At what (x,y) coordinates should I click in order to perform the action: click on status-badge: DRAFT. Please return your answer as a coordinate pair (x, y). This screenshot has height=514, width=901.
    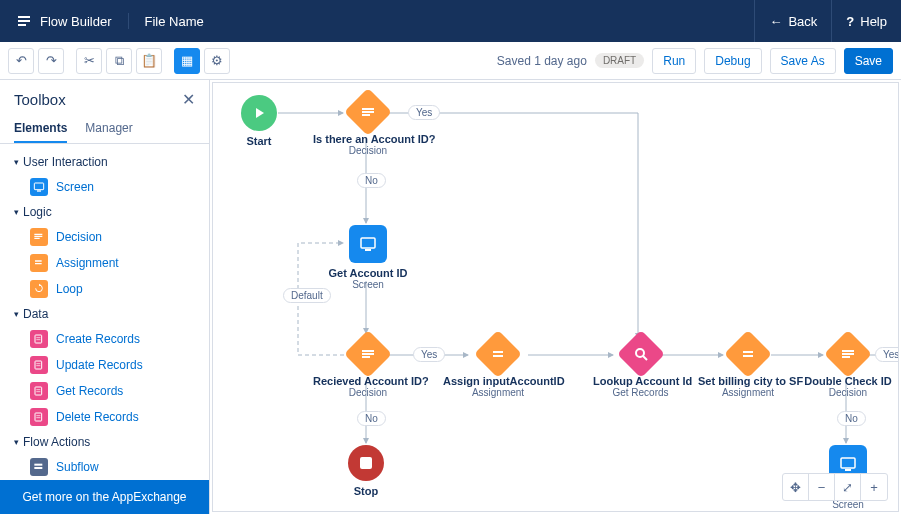
    Looking at the image, I should click on (620, 60).